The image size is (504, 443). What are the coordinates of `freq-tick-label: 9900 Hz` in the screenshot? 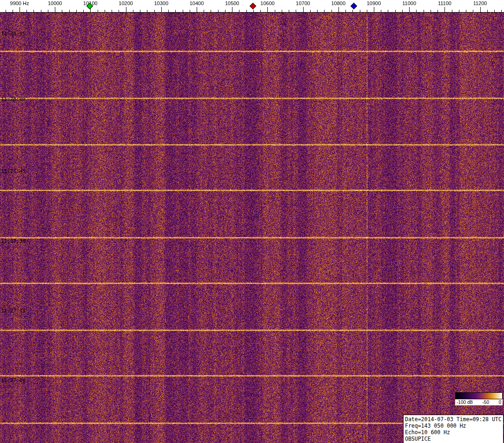 It's located at (20, 3).